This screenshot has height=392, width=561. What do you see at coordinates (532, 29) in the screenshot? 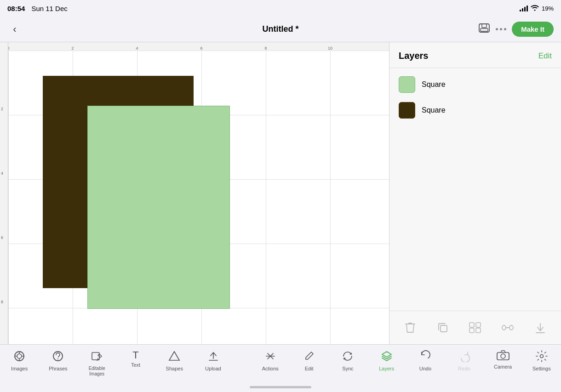
I see `make-it-button: Make It` at bounding box center [532, 29].